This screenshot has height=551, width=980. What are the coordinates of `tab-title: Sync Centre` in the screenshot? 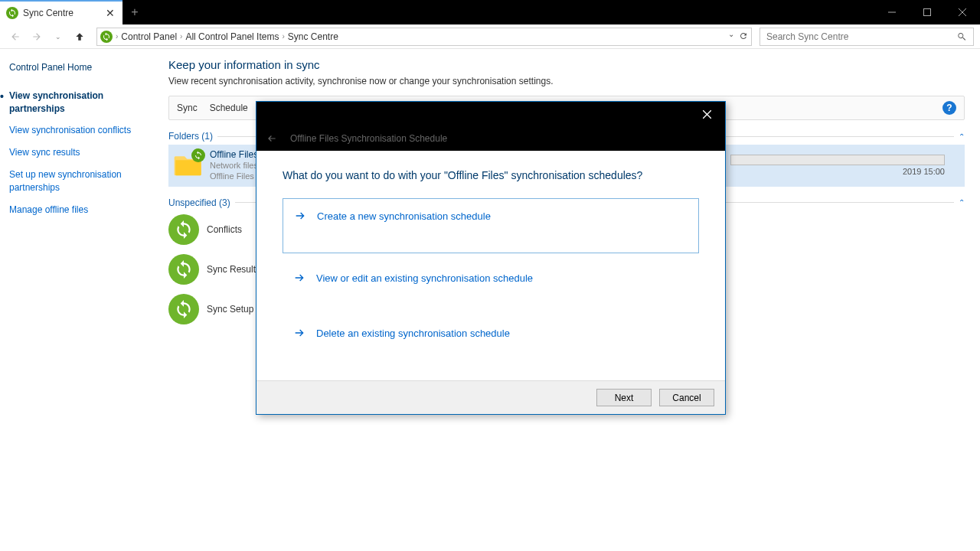 It's located at (61, 13).